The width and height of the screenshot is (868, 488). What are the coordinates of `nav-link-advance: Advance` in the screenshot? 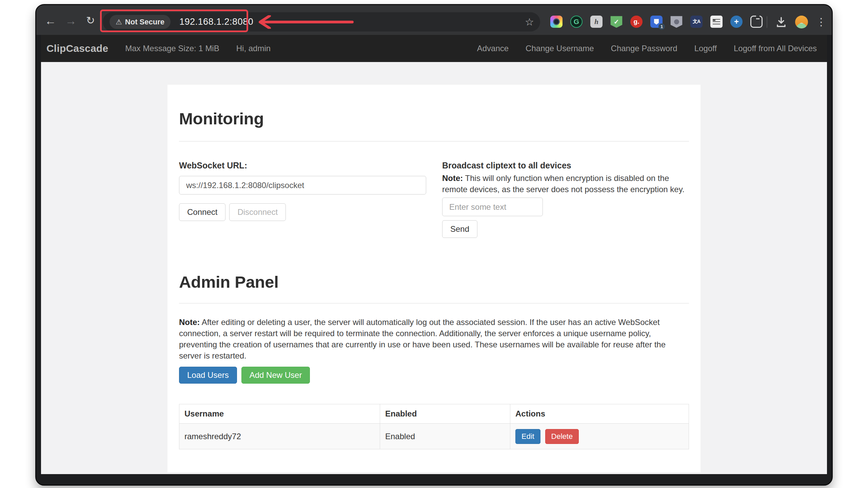 It's located at (493, 48).